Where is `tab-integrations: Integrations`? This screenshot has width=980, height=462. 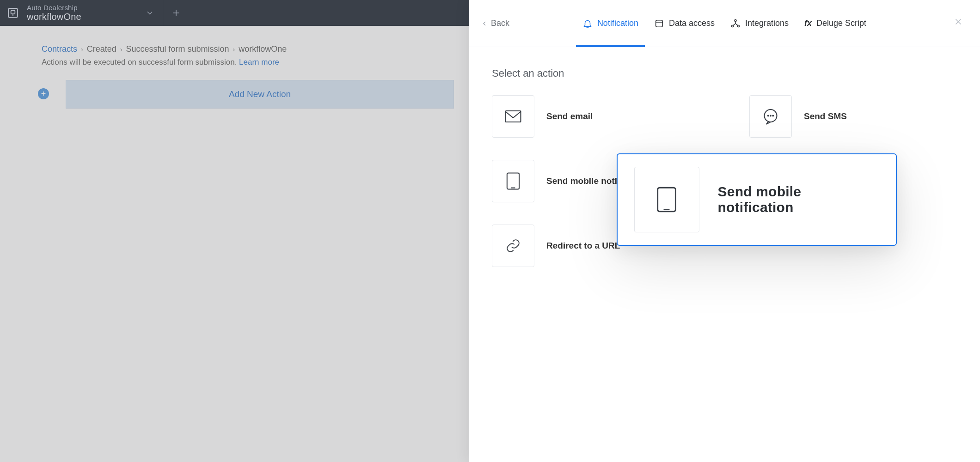
tab-integrations: Integrations is located at coordinates (760, 24).